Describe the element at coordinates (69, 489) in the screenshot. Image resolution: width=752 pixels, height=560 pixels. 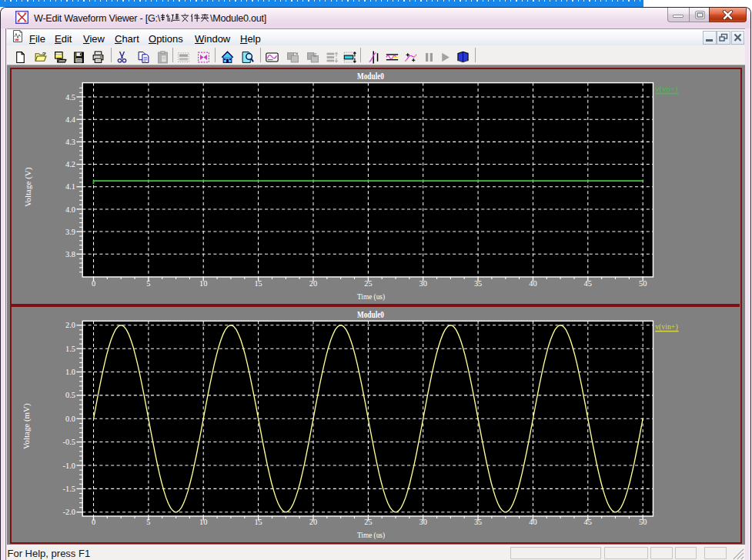
I see `svg-text: -1.5` at that location.